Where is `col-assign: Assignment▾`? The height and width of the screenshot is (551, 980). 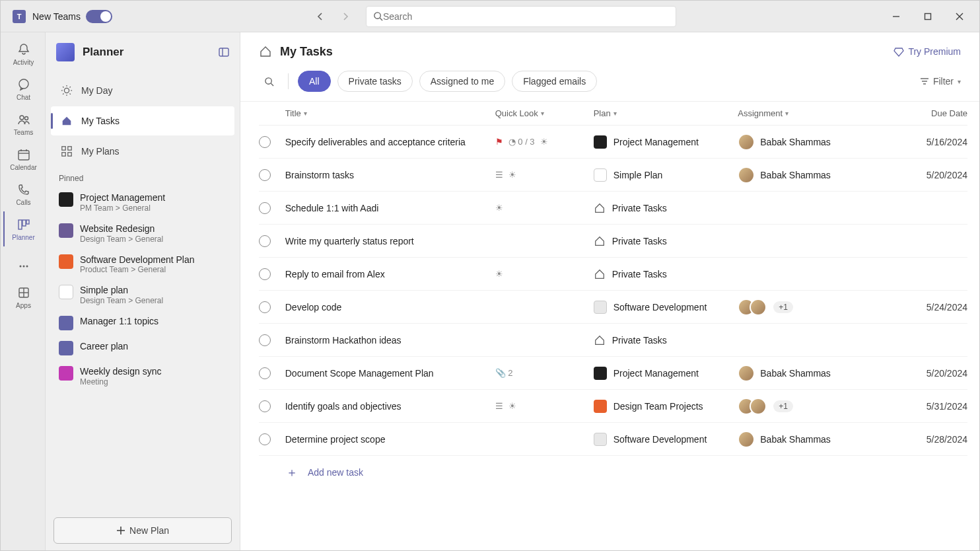 col-assign: Assignment▾ is located at coordinates (820, 114).